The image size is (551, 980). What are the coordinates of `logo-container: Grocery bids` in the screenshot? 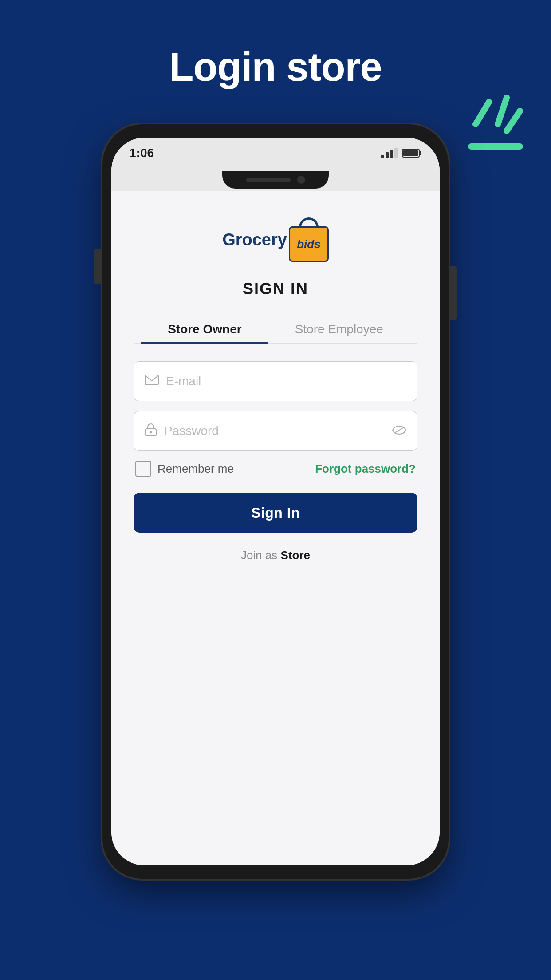 It's located at (276, 240).